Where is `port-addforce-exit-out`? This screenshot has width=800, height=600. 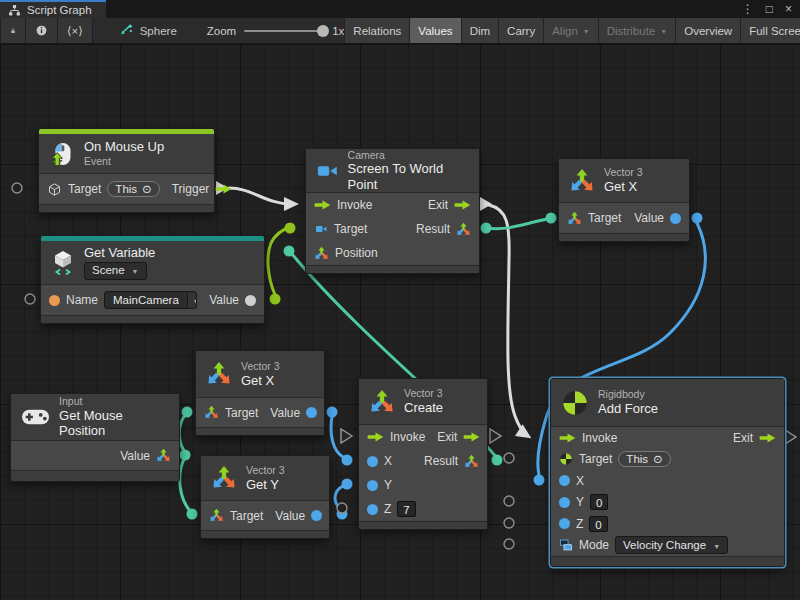 port-addforce-exit-out is located at coordinates (790, 437).